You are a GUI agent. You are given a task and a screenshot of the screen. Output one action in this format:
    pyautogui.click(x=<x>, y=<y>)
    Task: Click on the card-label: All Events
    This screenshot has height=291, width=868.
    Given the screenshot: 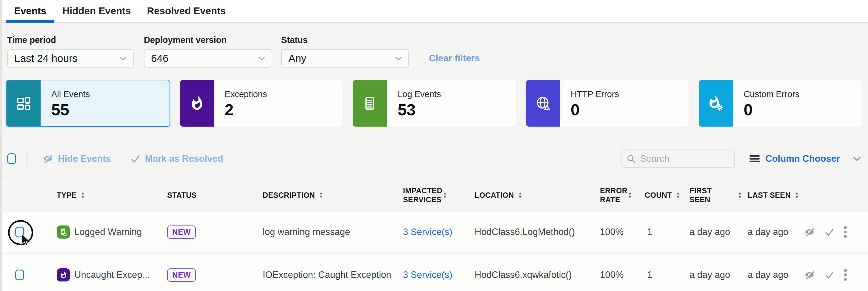 What is the action you would take?
    pyautogui.click(x=111, y=94)
    